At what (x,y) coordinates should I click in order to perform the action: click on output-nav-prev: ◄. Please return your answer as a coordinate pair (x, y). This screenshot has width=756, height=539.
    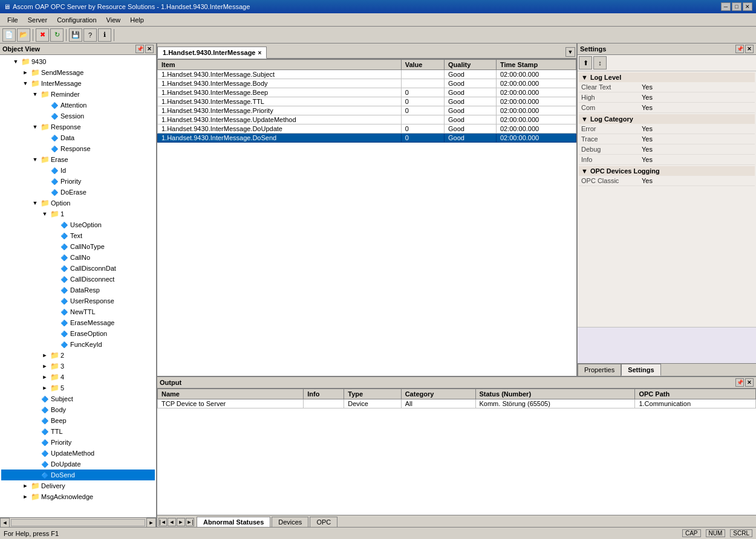
    Looking at the image, I should click on (172, 522).